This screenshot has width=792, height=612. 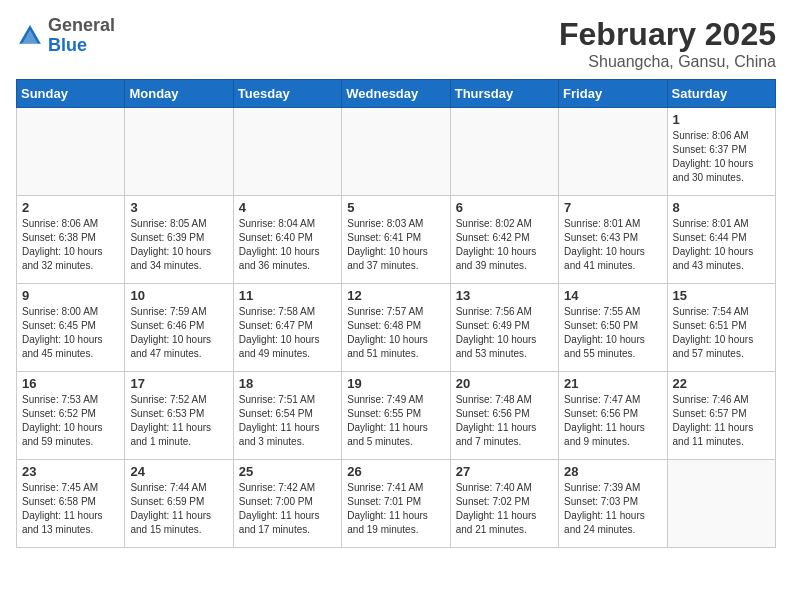 What do you see at coordinates (668, 44) in the screenshot?
I see `title-block: February 2025 Shuangcha, Gansu, China` at bounding box center [668, 44].